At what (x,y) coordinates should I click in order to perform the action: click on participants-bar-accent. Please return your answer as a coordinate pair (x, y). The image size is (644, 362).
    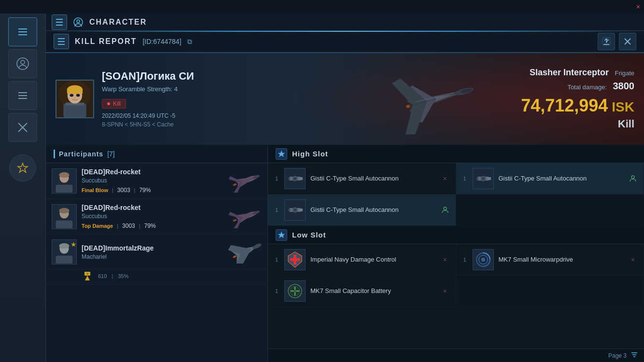
    Looking at the image, I should click on (54, 154).